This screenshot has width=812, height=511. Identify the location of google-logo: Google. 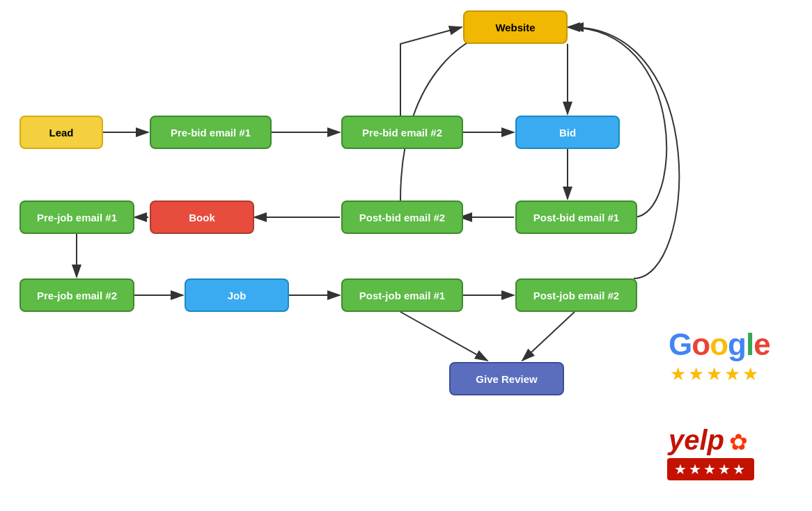
(719, 345).